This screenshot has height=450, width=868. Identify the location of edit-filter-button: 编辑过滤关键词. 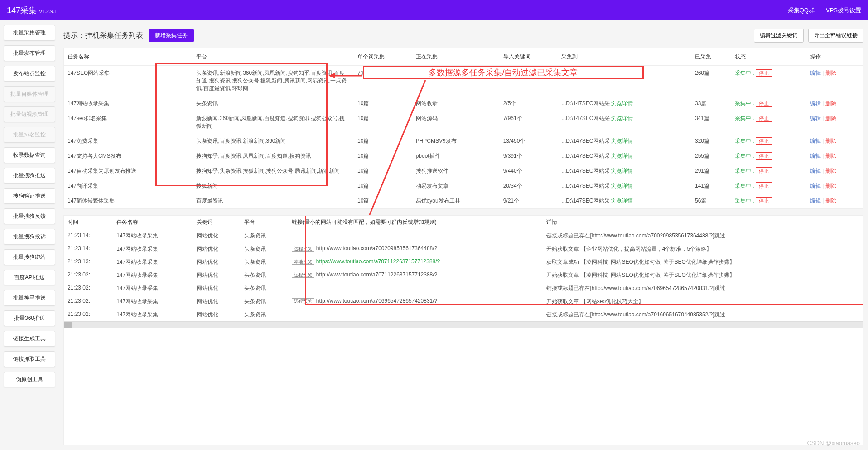
(779, 35).